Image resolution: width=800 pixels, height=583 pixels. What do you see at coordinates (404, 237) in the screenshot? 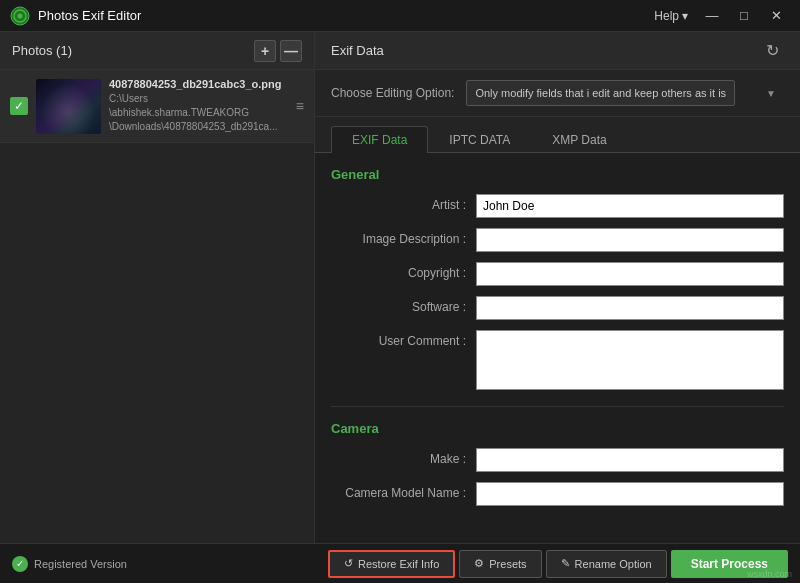
I see `image-desc-label: Image Description :` at bounding box center [404, 237].